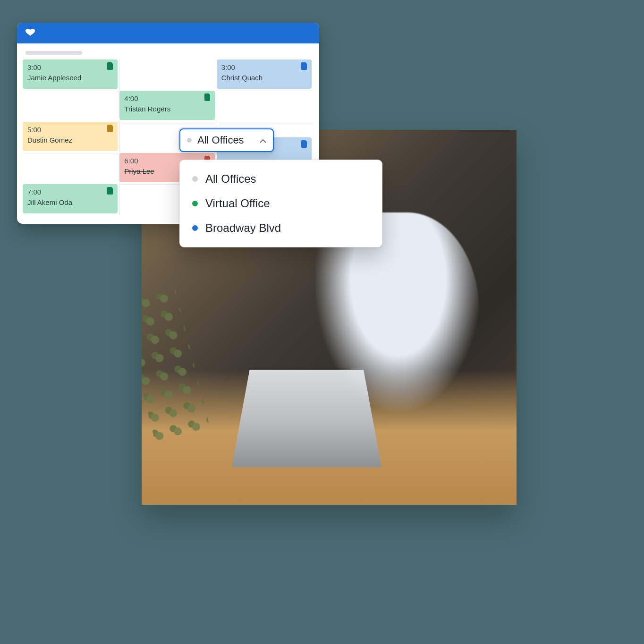 Image resolution: width=644 pixels, height=644 pixels. Describe the element at coordinates (30, 33) in the screenshot. I see `butterfly-logo-icon` at that location.